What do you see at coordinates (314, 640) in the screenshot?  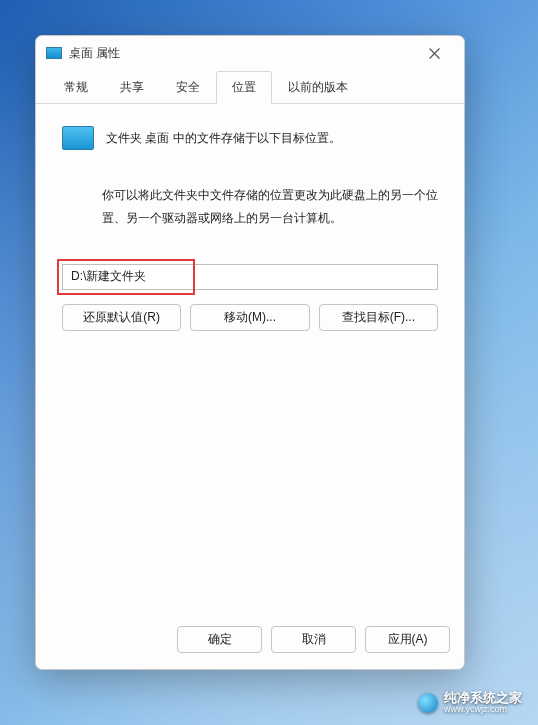 I see `cancel-button: 取消` at bounding box center [314, 640].